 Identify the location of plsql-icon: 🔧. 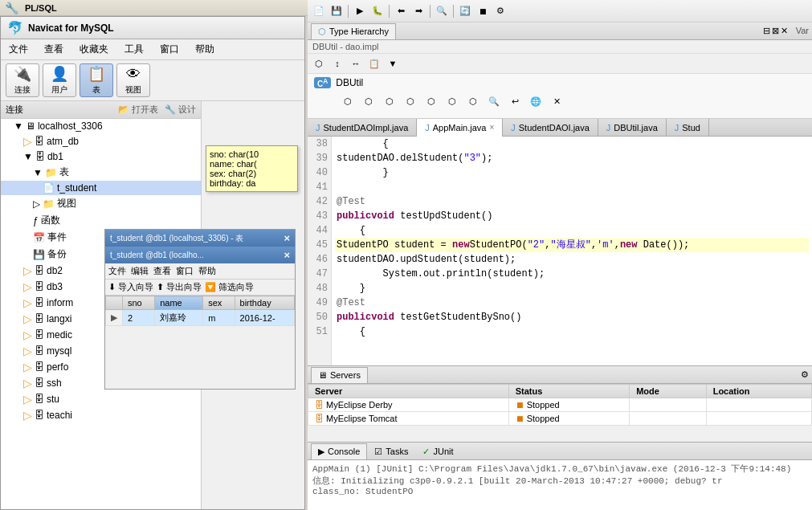
(11, 8).